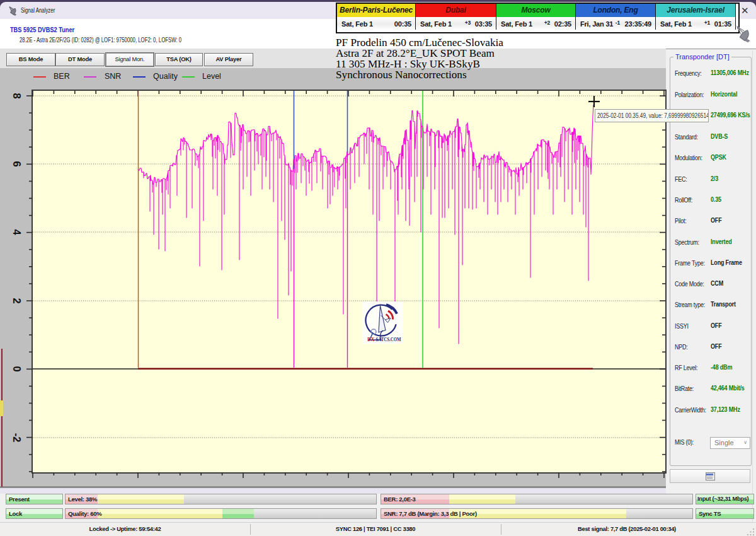 The width and height of the screenshot is (756, 536). What do you see at coordinates (17, 368) in the screenshot?
I see `svg-text: 0` at bounding box center [17, 368].